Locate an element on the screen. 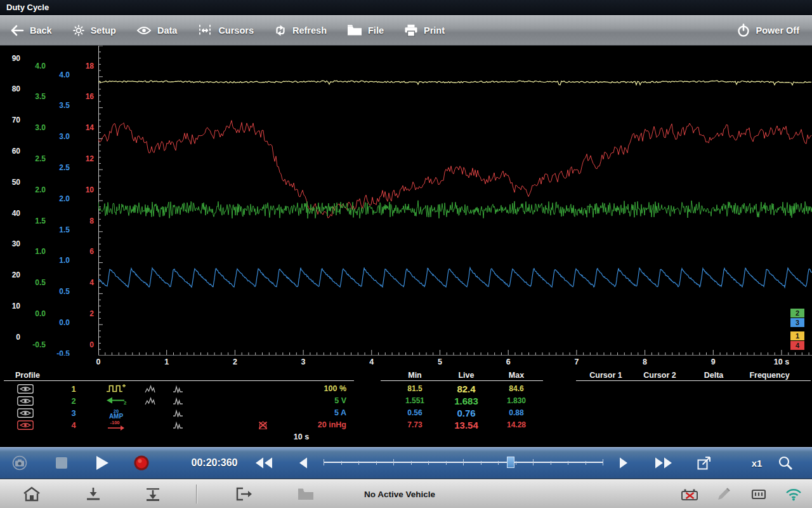 The image size is (812, 508). rewind-button is located at coordinates (264, 464).